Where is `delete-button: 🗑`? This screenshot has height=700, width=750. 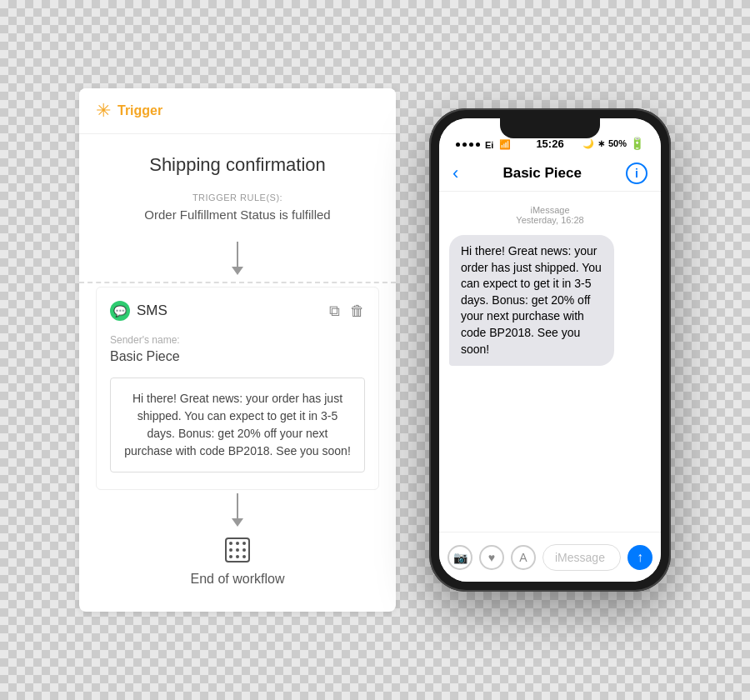 delete-button: 🗑 is located at coordinates (358, 312).